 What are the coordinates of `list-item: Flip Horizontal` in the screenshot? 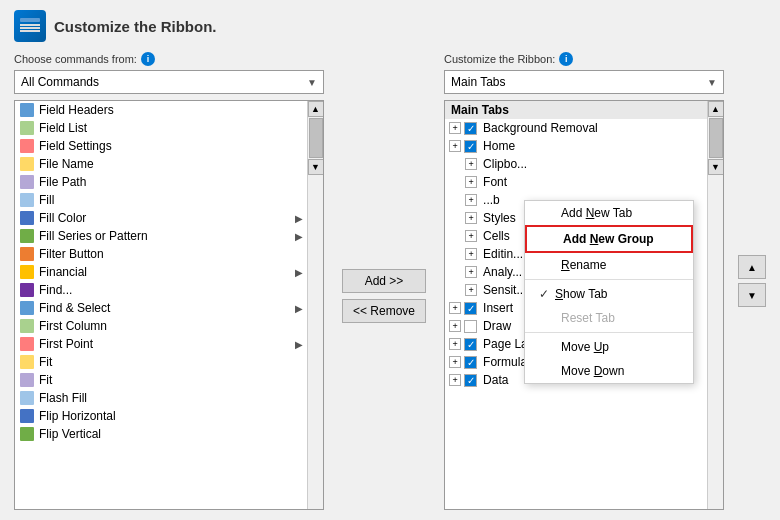 It's located at (161, 416).